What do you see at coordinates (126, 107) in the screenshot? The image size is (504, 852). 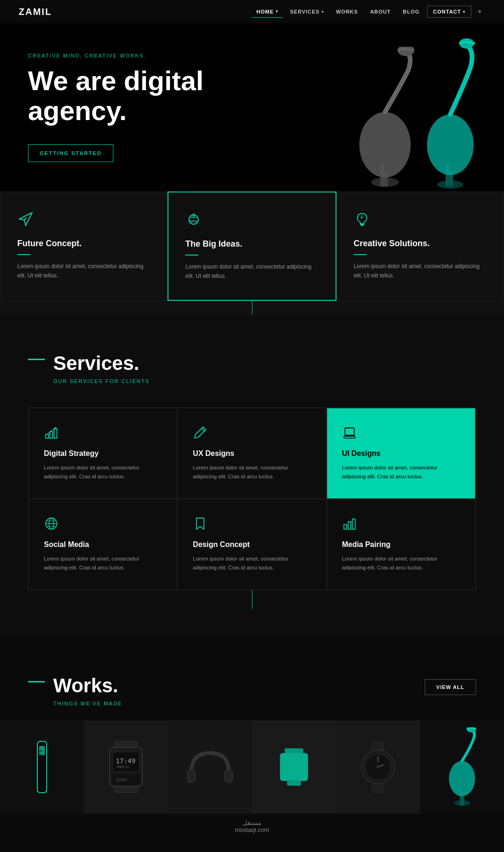 I see `hero-content: CREATIVE MIND, CREATIVE WORKS. We are di…` at bounding box center [126, 107].